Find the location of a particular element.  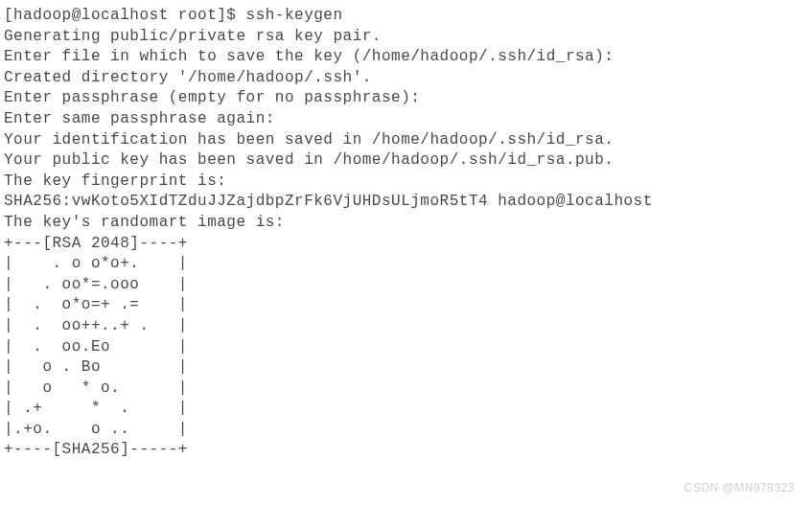

randomart-line: | . oo.Eo | is located at coordinates (406, 348).